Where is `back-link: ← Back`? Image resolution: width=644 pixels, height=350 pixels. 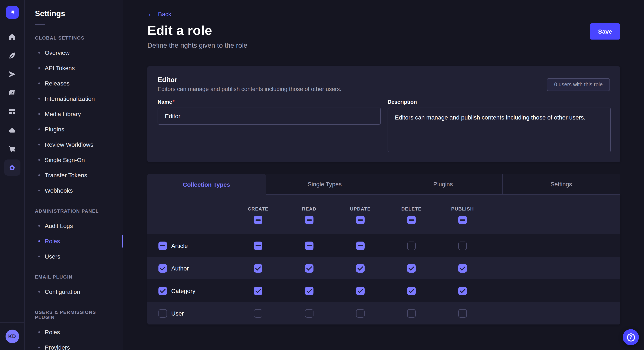 back-link: ← Back is located at coordinates (159, 9).